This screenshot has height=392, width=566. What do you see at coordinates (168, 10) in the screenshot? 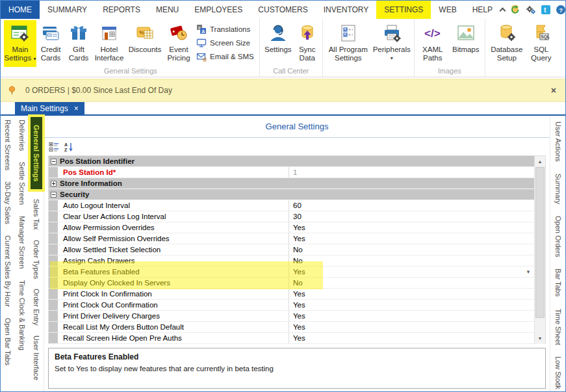
I see `menu-menu: MENU` at bounding box center [168, 10].